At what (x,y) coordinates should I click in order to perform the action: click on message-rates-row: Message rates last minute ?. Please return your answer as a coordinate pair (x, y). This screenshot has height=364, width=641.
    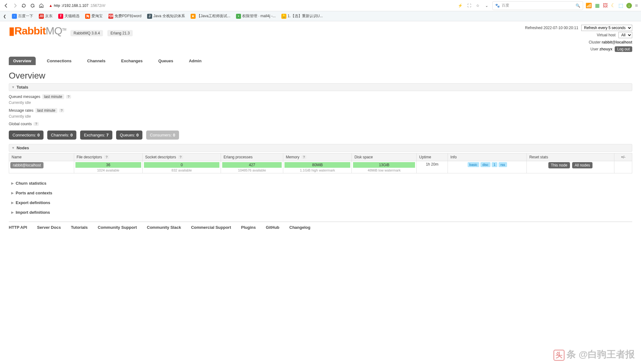
    Looking at the image, I should click on (320, 110).